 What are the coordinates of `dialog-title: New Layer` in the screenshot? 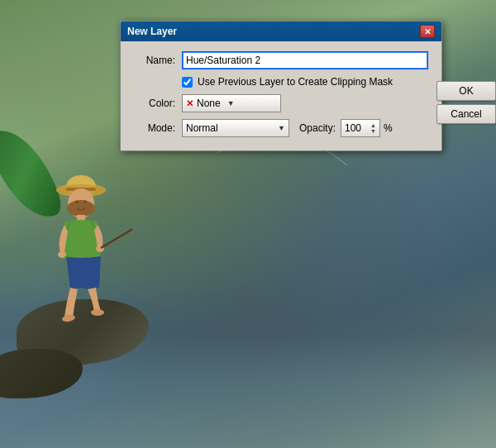 It's located at (152, 31).